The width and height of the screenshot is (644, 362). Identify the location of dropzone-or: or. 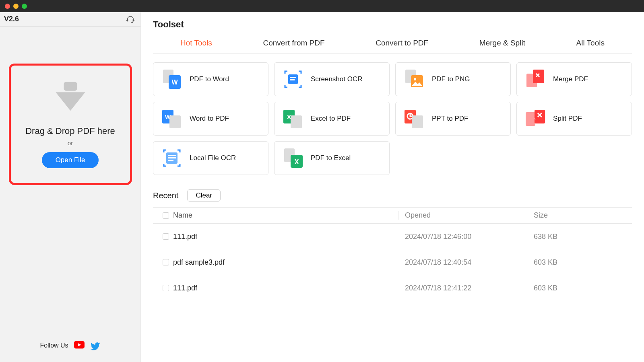
(70, 143).